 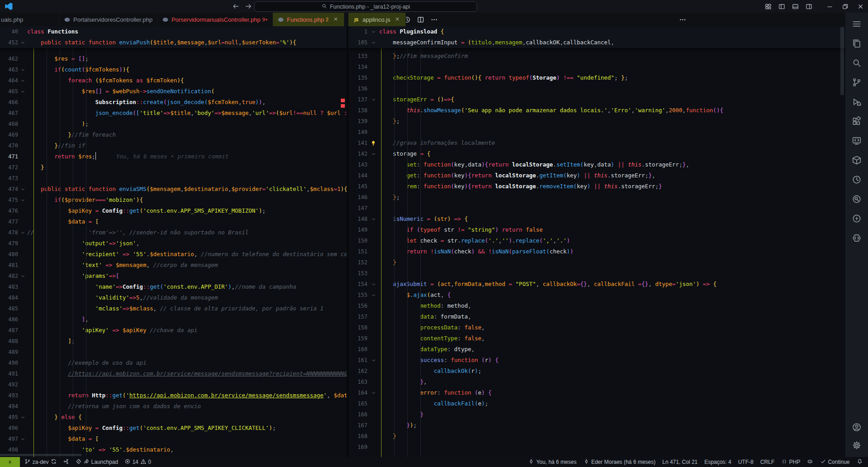 What do you see at coordinates (10, 462) in the screenshot?
I see `remote-indicator` at bounding box center [10, 462].